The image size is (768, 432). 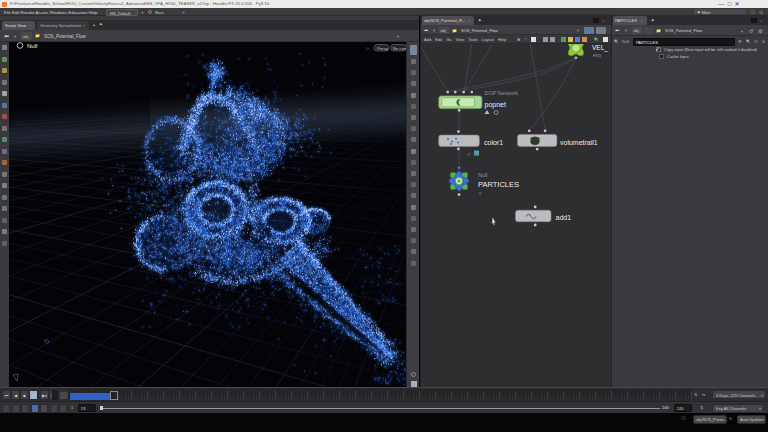 I want to click on svg-text: volumetrail1, so click(x=579, y=142).